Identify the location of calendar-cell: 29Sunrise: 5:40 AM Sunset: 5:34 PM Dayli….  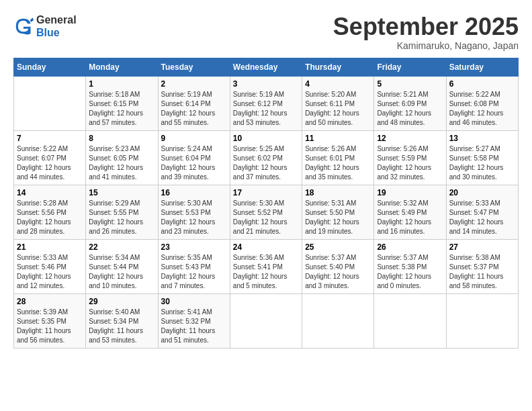
(122, 321).